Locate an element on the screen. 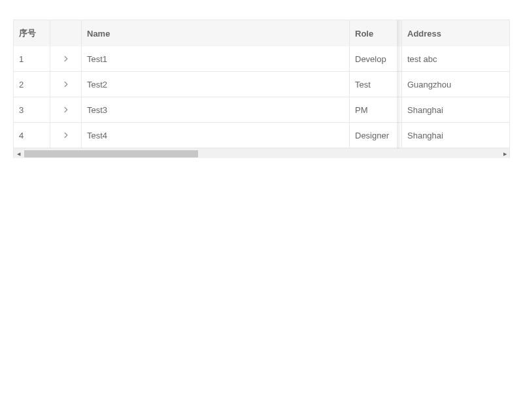 This screenshot has width=523, height=420. cell-text: 3 is located at coordinates (21, 110).